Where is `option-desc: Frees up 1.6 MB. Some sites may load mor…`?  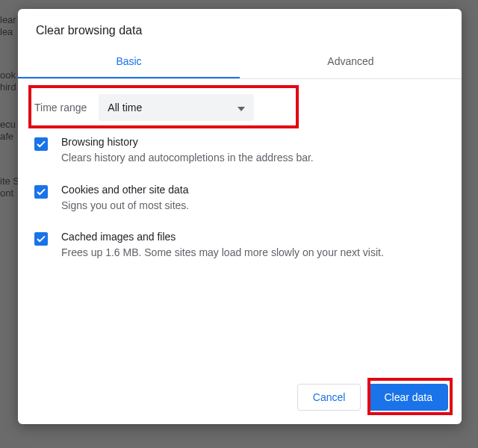 option-desc: Frees up 1.6 MB. Some sites may load mor… is located at coordinates (223, 253).